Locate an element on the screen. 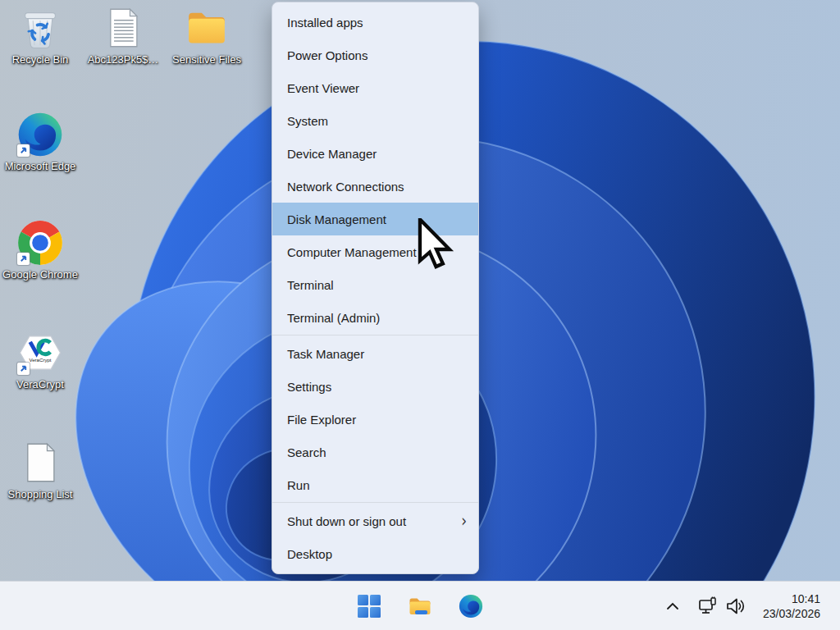 The width and height of the screenshot is (840, 630). desktop-icon-label: VeraCrypt is located at coordinates (40, 385).